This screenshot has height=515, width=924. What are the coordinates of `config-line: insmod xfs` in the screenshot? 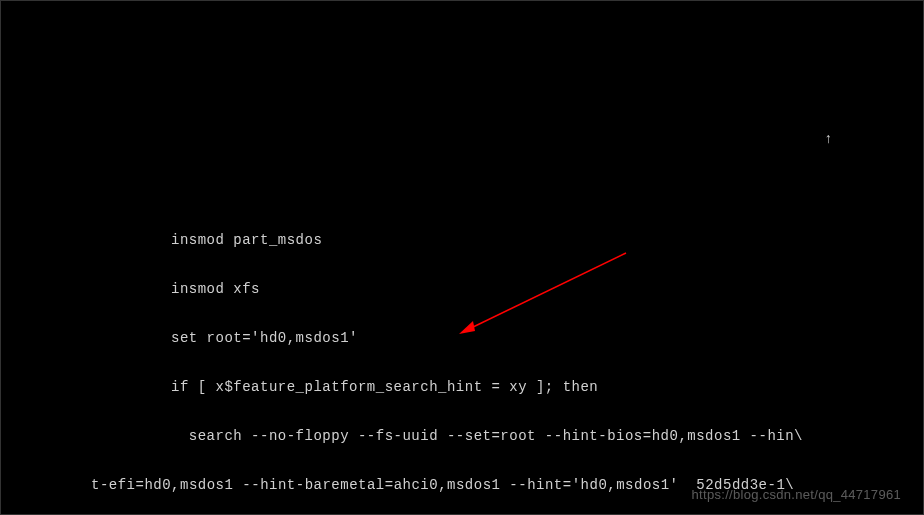 It's located at (462, 290).